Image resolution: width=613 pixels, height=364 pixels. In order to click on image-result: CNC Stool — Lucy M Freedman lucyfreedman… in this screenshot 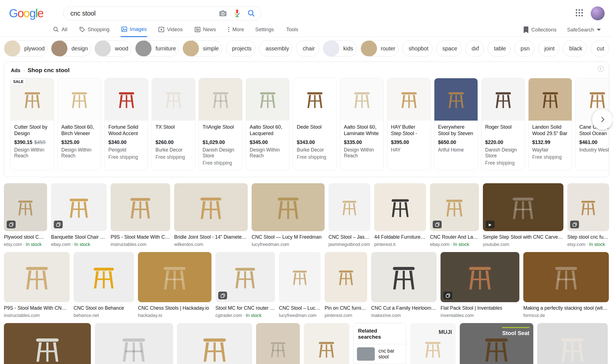, I will do `click(288, 215)`.